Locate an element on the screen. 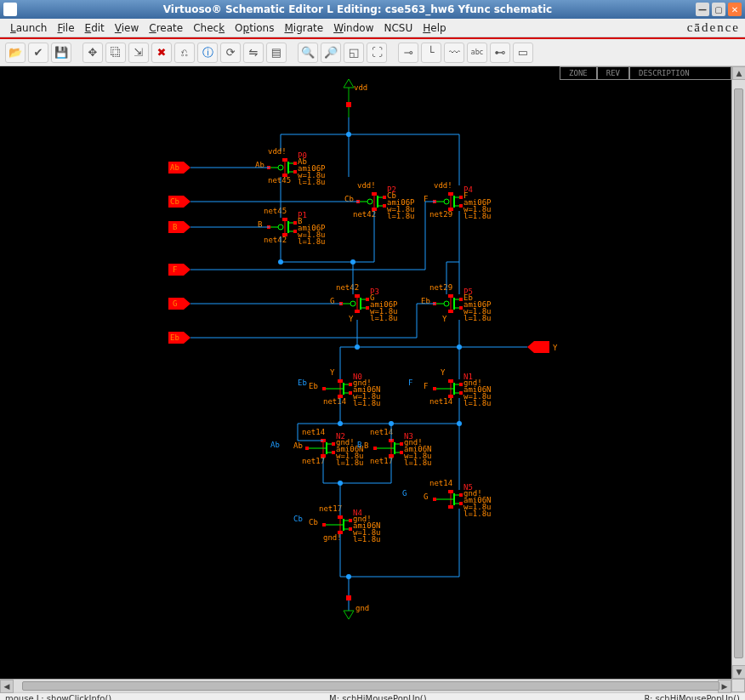 The width and height of the screenshot is (745, 700). minimize-button: — is located at coordinates (702, 9).